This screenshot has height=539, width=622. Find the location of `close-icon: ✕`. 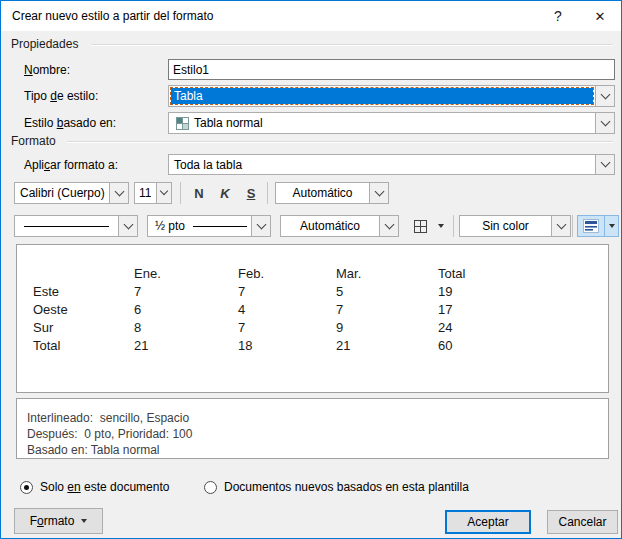

close-icon: ✕ is located at coordinates (600, 16).